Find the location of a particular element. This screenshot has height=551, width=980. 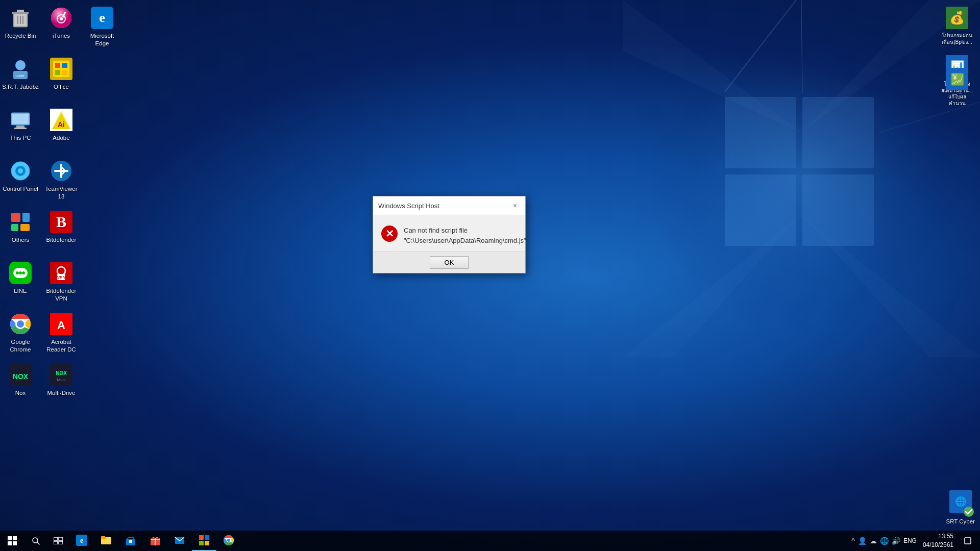

search-button is located at coordinates (36, 541).